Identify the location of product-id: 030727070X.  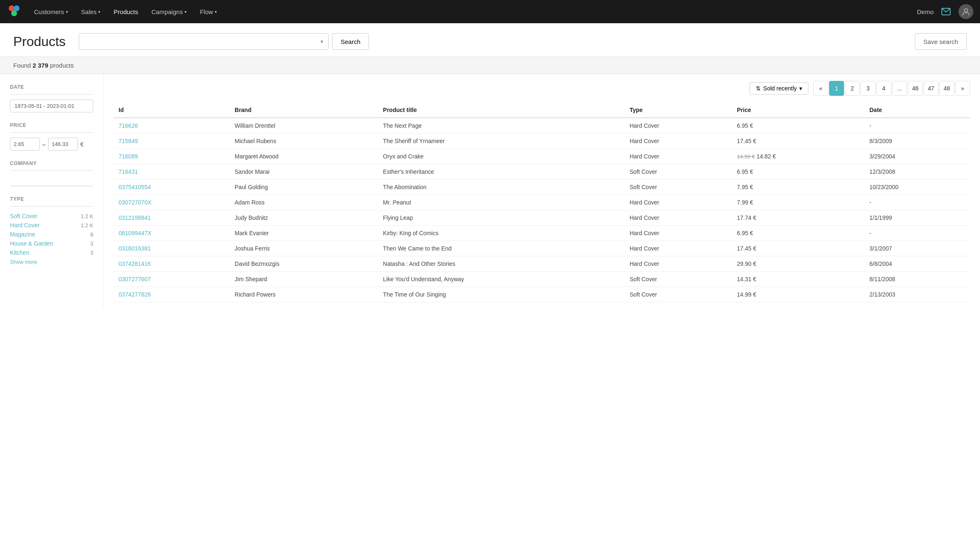
(172, 202).